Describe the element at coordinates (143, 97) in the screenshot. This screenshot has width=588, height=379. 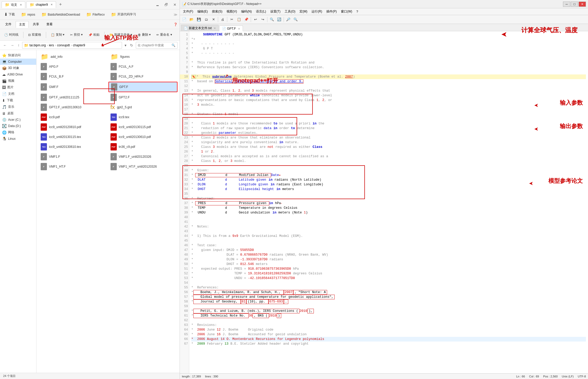
I see `file-gpt2f: F GPT2.F` at that location.